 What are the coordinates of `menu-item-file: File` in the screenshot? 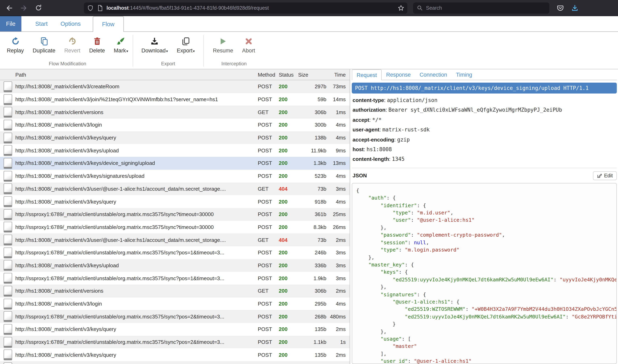 It's located at (11, 24).